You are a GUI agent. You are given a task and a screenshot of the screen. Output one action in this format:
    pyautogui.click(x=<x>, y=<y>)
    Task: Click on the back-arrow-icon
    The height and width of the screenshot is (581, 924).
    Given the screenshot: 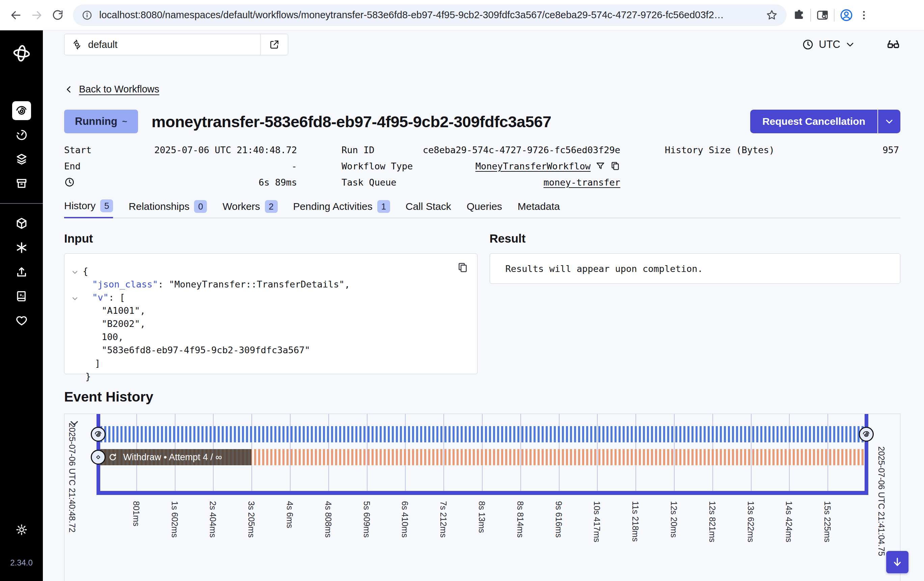 What is the action you would take?
    pyautogui.click(x=16, y=15)
    